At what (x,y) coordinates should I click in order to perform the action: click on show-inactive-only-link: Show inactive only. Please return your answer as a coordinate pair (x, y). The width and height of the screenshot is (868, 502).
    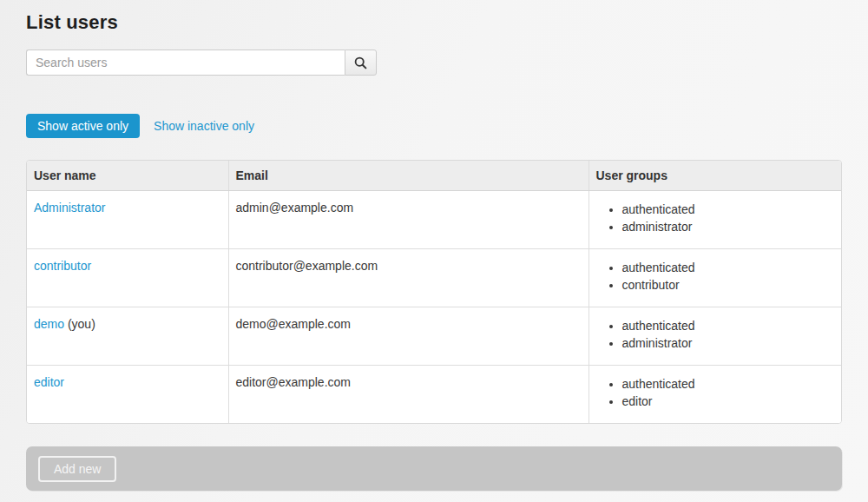
    Looking at the image, I should click on (204, 126).